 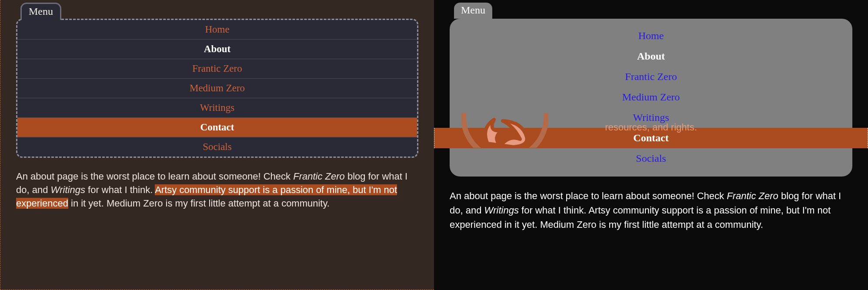 I want to click on nav-item-label: Contact, so click(x=651, y=138).